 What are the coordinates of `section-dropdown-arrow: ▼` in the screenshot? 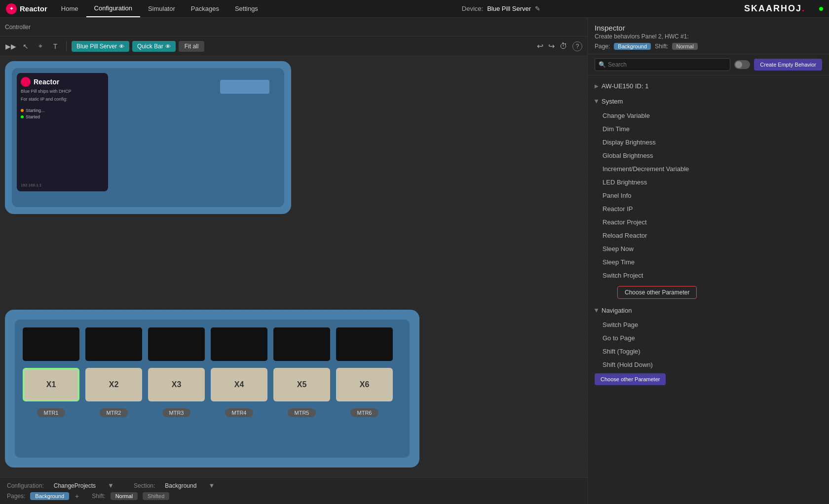 It's located at (211, 485).